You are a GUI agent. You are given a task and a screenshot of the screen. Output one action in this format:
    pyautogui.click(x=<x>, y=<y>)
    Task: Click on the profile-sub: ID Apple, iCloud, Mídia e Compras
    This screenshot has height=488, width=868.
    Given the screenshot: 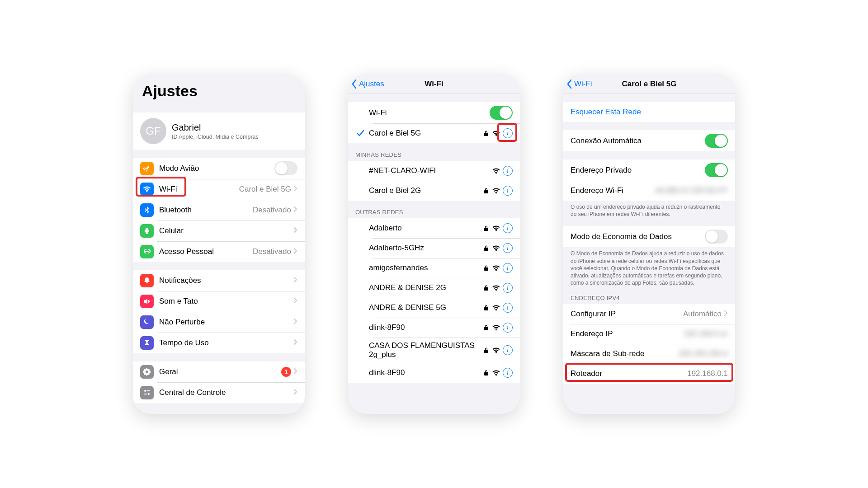 What is the action you would take?
    pyautogui.click(x=215, y=137)
    